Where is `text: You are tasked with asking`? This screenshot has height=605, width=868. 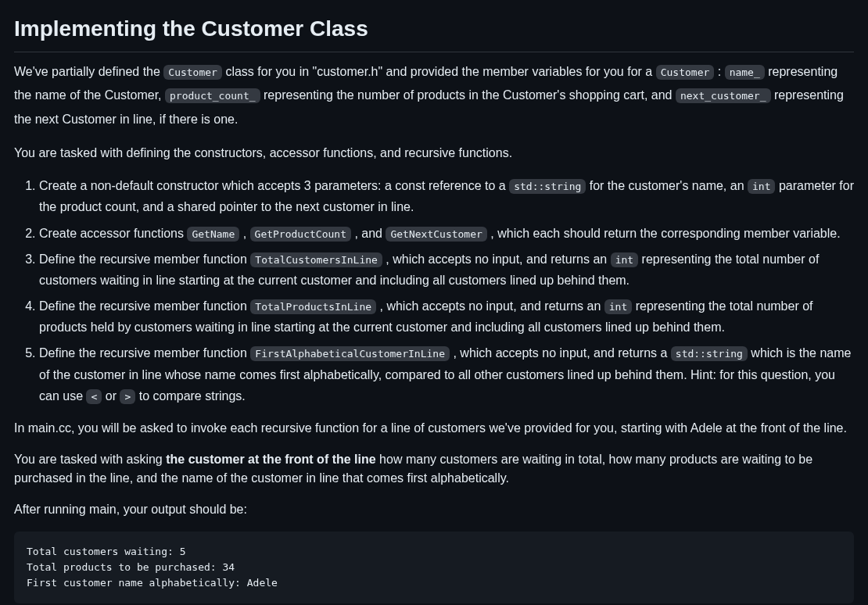 text: You are tasked with asking is located at coordinates (90, 460).